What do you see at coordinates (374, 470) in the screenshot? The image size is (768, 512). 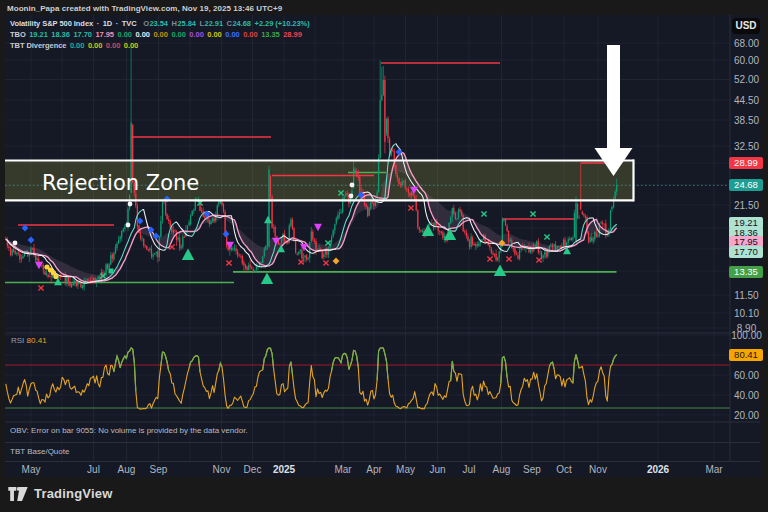 I see `time-tick: Apr` at bounding box center [374, 470].